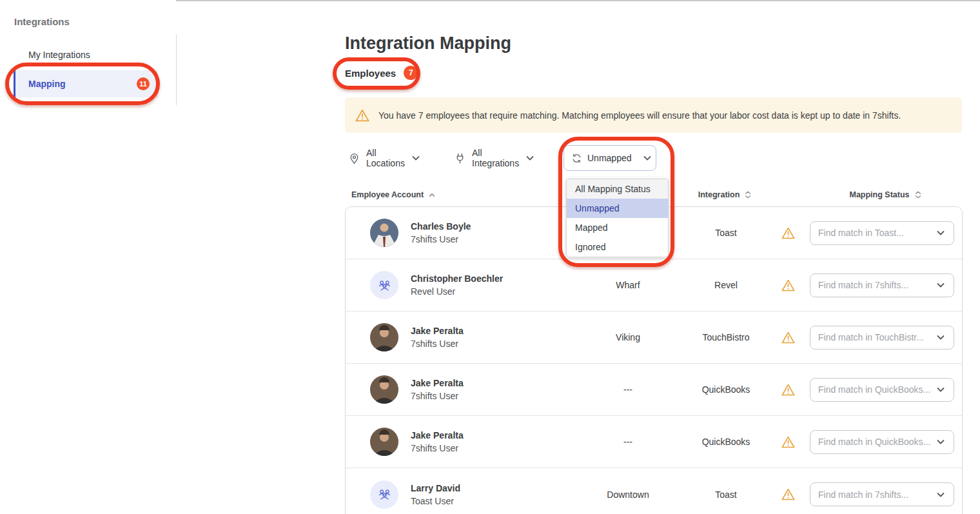 Image resolution: width=980 pixels, height=514 pixels. Describe the element at coordinates (47, 84) in the screenshot. I see `sidebar-item-label: Mapping` at that location.